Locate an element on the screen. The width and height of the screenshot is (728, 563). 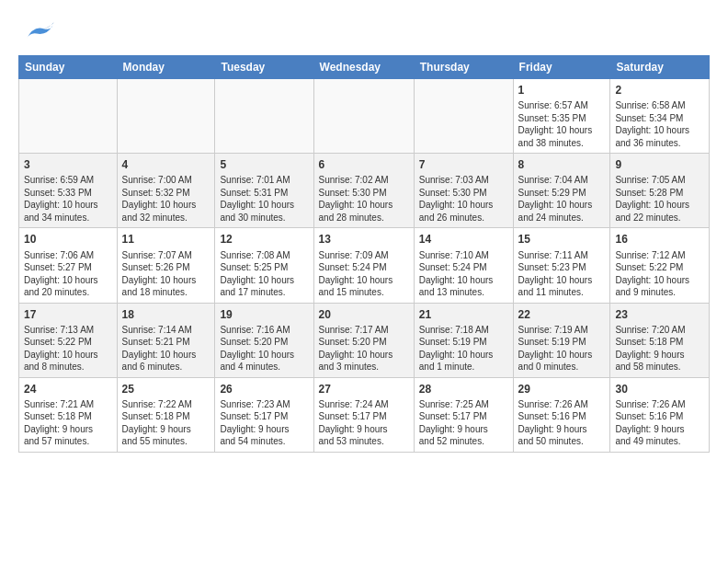
day-number: 25 is located at coordinates (166, 389).